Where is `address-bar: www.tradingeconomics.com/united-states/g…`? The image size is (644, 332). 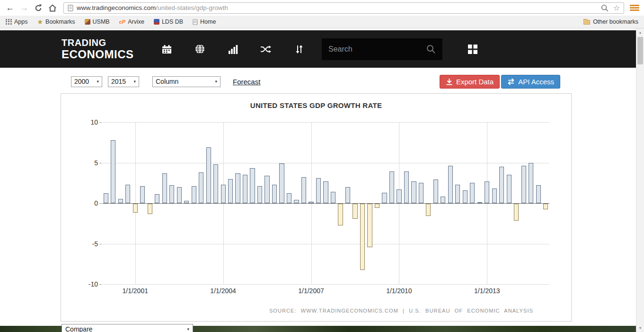 address-bar: www.tradingeconomics.com/united-states/g… is located at coordinates (344, 8).